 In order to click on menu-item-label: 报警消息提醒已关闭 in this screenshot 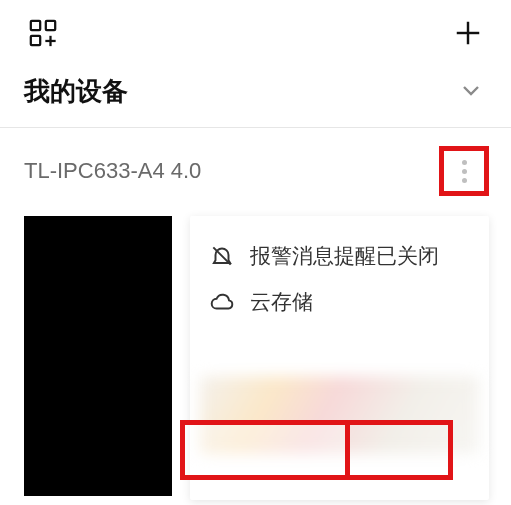, I will do `click(344, 256)`.